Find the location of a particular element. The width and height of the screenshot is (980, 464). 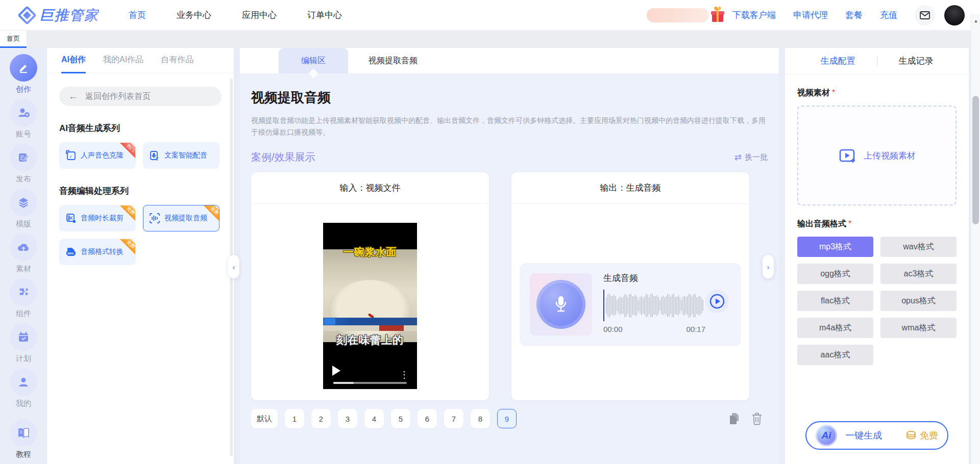

user-add-icon is located at coordinates (23, 113).